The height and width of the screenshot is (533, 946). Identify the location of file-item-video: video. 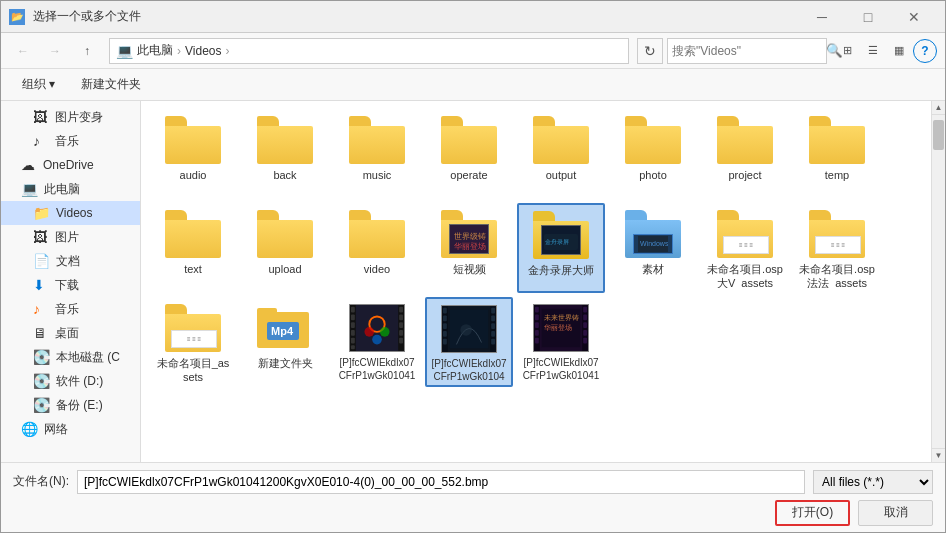
(377, 248).